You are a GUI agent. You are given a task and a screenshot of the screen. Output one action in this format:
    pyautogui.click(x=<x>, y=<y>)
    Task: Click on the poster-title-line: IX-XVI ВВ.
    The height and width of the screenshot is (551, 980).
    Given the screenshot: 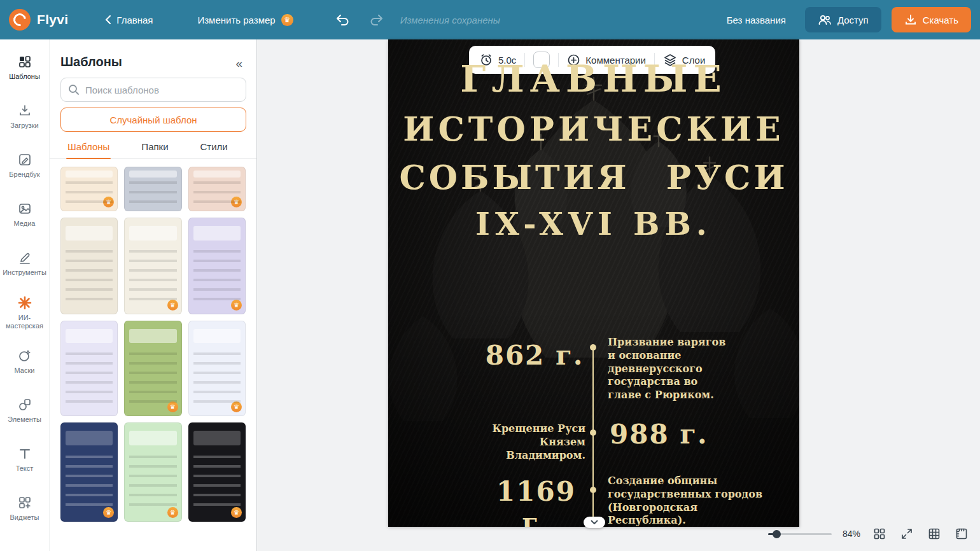 What is the action you would take?
    pyautogui.click(x=594, y=225)
    